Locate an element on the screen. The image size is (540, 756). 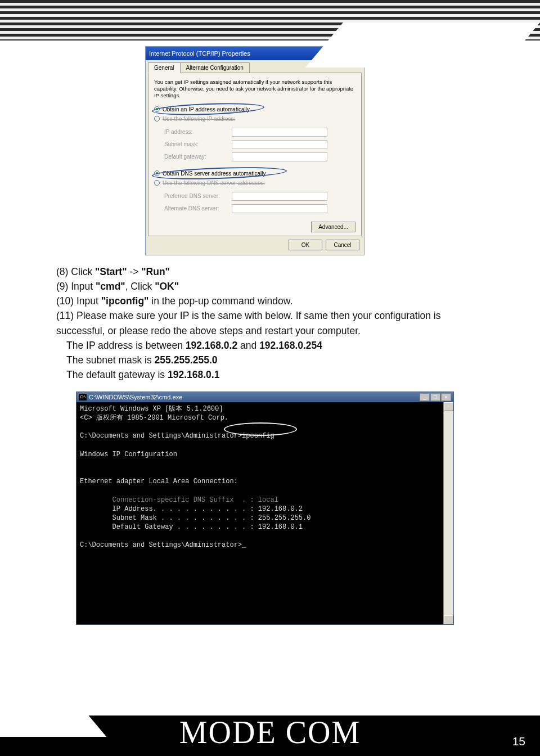
radio-manual-dns: Use the following DNS server addresses: is located at coordinates (255, 183).